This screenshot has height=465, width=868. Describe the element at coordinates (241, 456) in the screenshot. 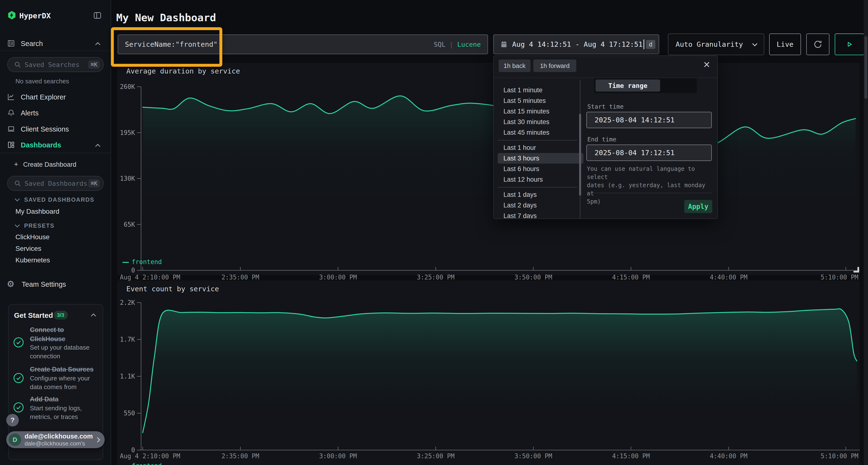

I see `svg-text: 2:35:00 PM` at that location.